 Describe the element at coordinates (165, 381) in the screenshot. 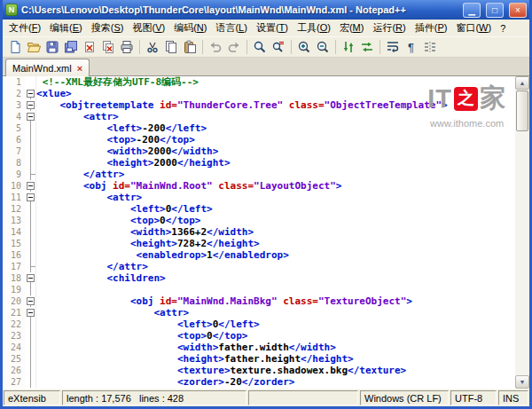

I see `code-text: <zorder>-20</zorder>` at that location.